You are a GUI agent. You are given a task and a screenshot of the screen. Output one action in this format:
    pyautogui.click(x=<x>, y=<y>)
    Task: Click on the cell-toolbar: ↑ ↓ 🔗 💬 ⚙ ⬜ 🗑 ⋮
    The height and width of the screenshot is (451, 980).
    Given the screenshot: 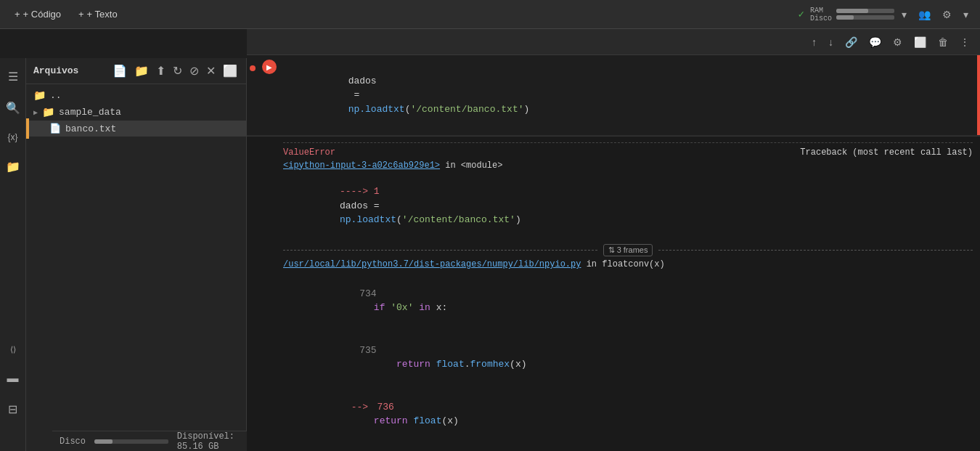 What is the action you would take?
    pyautogui.click(x=613, y=42)
    